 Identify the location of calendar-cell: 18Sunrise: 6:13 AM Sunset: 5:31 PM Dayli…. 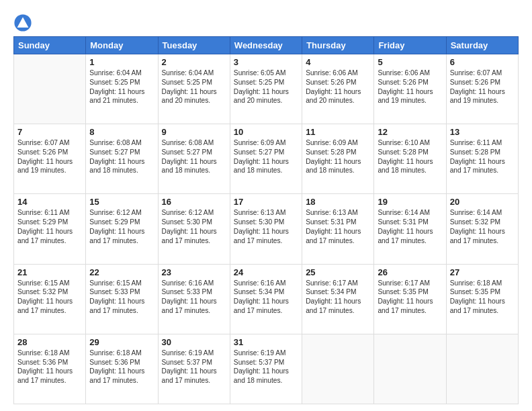
(339, 229).